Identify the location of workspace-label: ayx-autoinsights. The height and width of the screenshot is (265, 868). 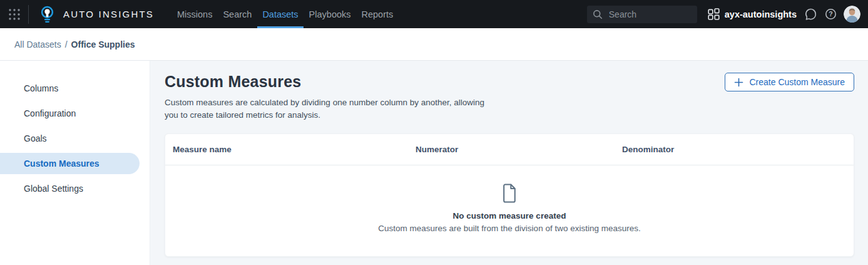
(761, 14).